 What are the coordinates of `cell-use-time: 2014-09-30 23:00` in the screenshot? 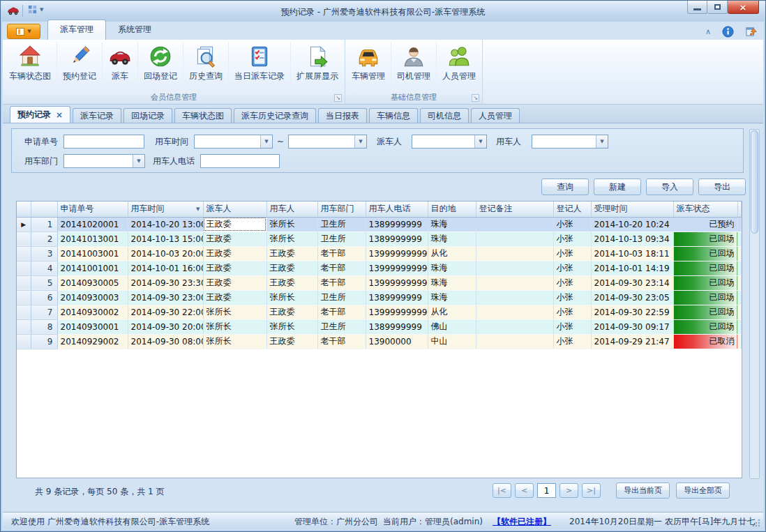 It's located at (165, 297).